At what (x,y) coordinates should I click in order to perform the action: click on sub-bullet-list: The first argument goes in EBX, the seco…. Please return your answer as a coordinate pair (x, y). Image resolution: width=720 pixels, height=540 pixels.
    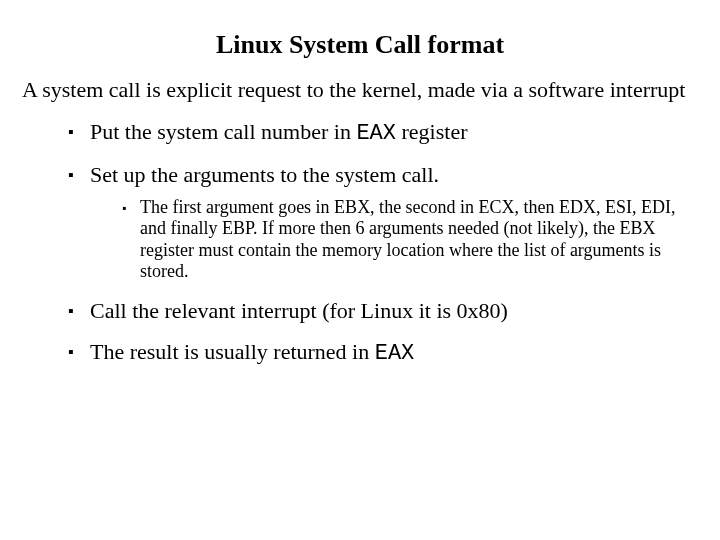
    Looking at the image, I should click on (394, 240).